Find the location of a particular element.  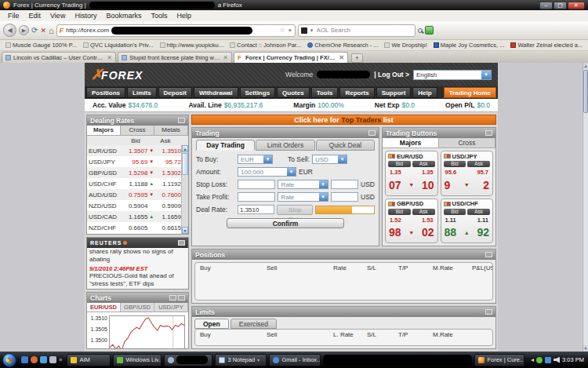

language-select: English ▼ is located at coordinates (452, 75).